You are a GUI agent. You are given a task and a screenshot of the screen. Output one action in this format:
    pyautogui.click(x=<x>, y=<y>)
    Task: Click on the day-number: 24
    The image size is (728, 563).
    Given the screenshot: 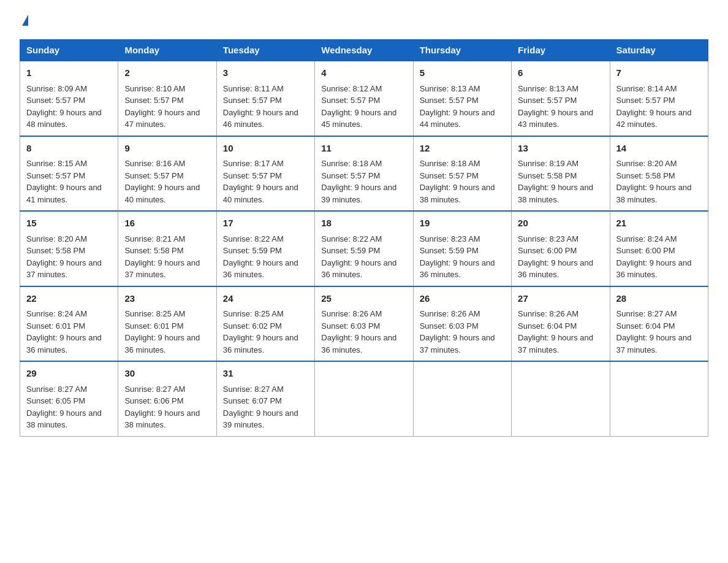 What is the action you would take?
    pyautogui.click(x=266, y=299)
    